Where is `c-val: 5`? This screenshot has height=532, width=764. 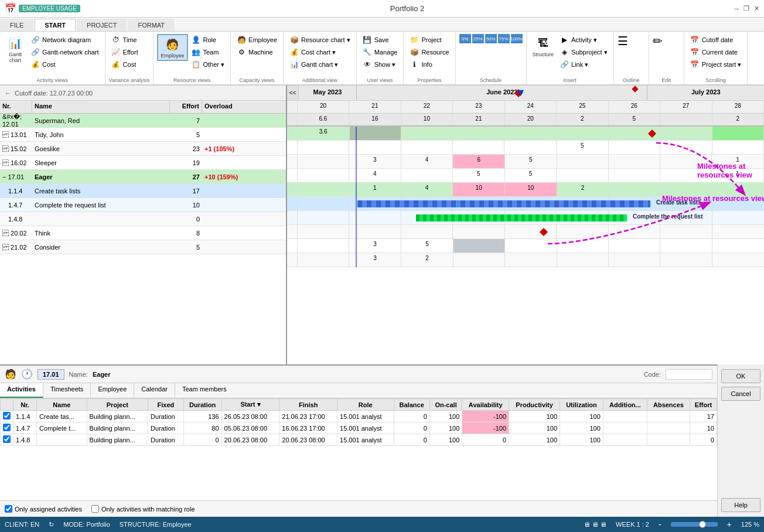
c-val: 5 is located at coordinates (531, 162).